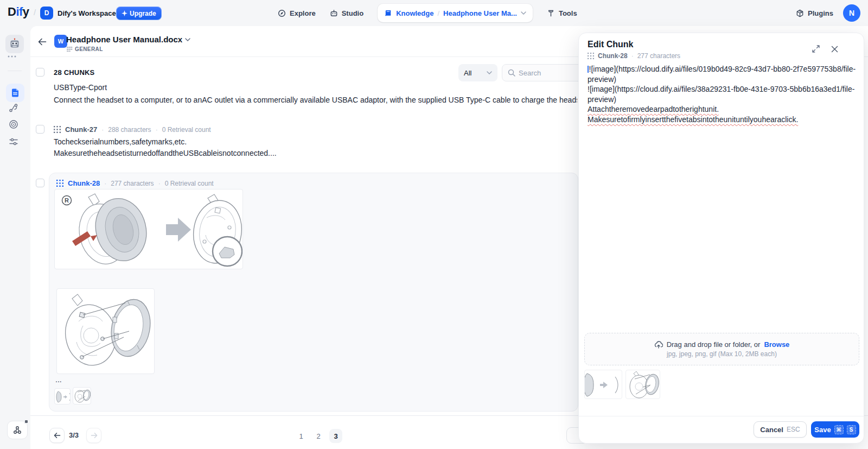 The image size is (868, 449). Describe the element at coordinates (15, 93) in the screenshot. I see `document-icon` at that location.